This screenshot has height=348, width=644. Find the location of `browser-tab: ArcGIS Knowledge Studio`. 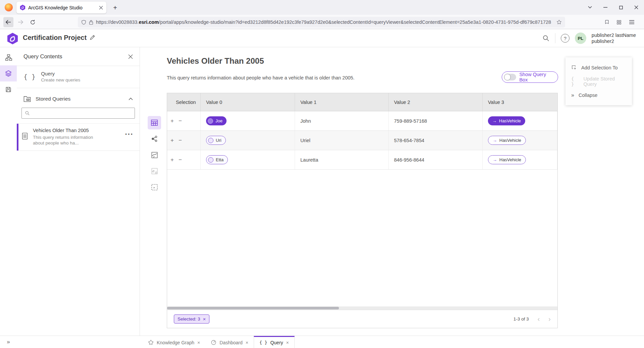

browser-tab: ArcGIS Knowledge Studio is located at coordinates (61, 7).